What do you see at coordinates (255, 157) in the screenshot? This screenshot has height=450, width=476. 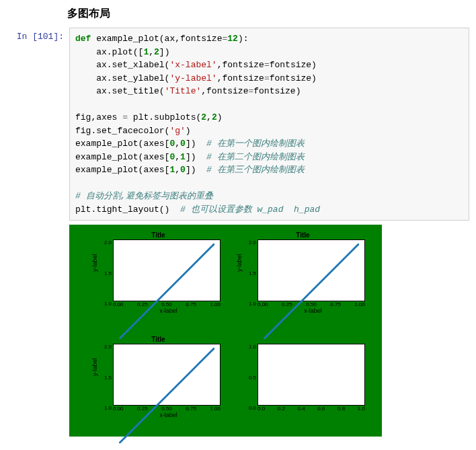 I see `code-comment: # 在第二个图内绘制图表` at bounding box center [255, 157].